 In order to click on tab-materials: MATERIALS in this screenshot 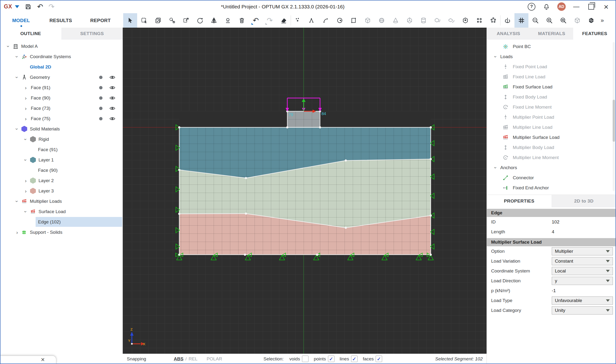, I will do `click(552, 34)`.